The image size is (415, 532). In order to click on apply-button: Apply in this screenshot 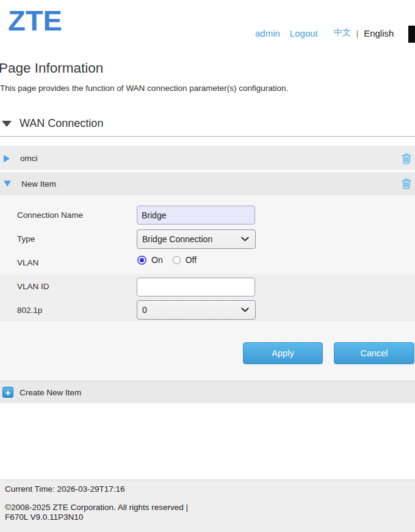, I will do `click(283, 353)`.